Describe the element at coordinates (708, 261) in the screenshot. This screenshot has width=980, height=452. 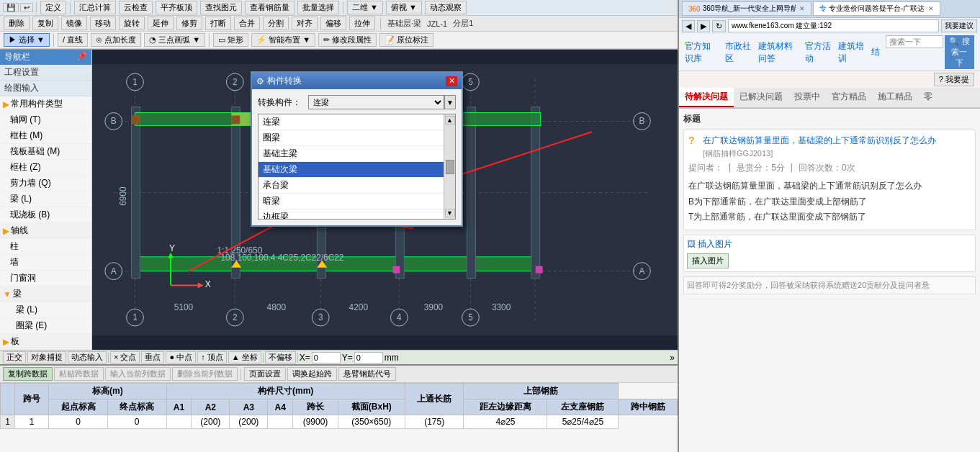
I see `insert-img-btn: 插入图片` at that location.